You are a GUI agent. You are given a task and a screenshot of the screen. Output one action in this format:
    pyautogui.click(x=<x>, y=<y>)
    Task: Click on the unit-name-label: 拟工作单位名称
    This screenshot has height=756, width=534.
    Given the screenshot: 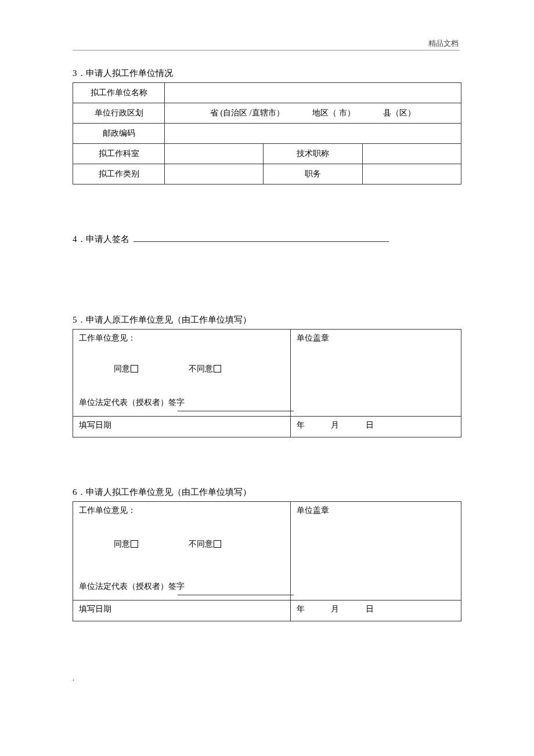 What is the action you would take?
    pyautogui.click(x=119, y=93)
    